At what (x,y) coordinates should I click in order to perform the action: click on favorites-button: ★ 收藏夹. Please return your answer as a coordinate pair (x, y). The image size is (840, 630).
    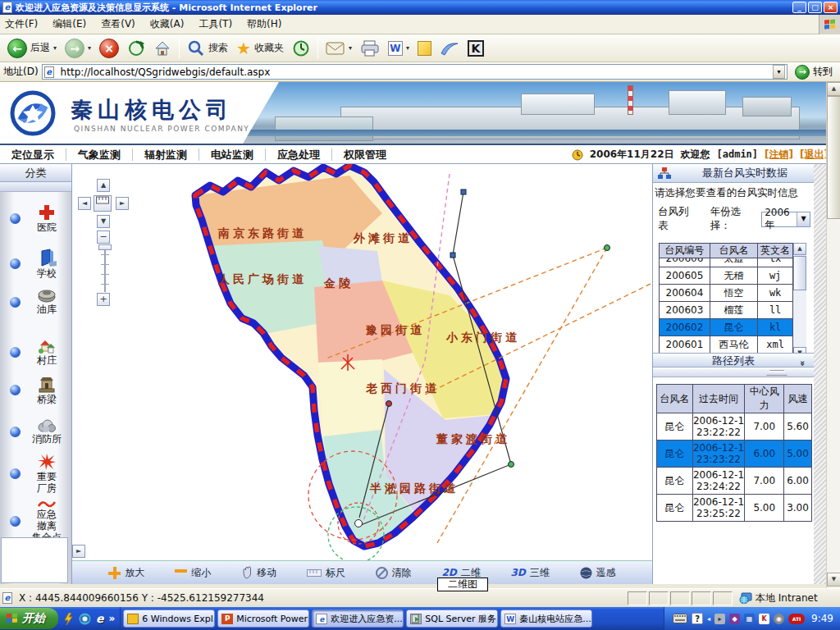
    Looking at the image, I should click on (260, 48).